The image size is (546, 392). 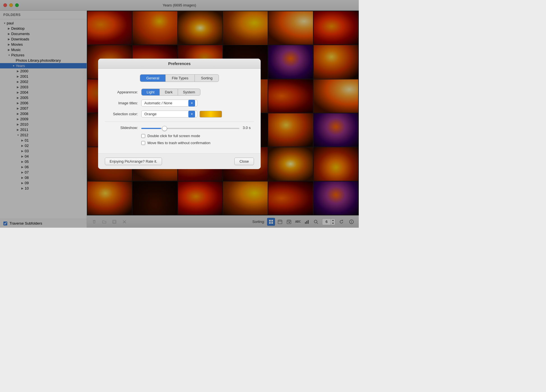 I want to click on modal-titlebar: Preferences, so click(x=179, y=64).